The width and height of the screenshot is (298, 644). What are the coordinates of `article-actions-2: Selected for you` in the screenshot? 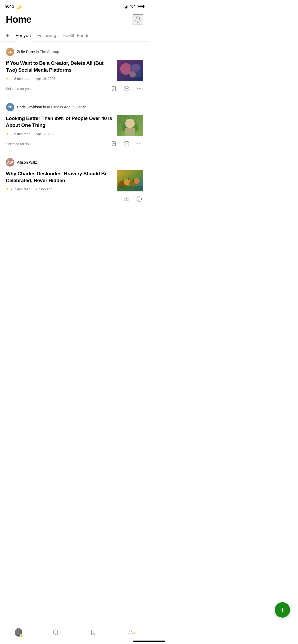 It's located at (75, 144).